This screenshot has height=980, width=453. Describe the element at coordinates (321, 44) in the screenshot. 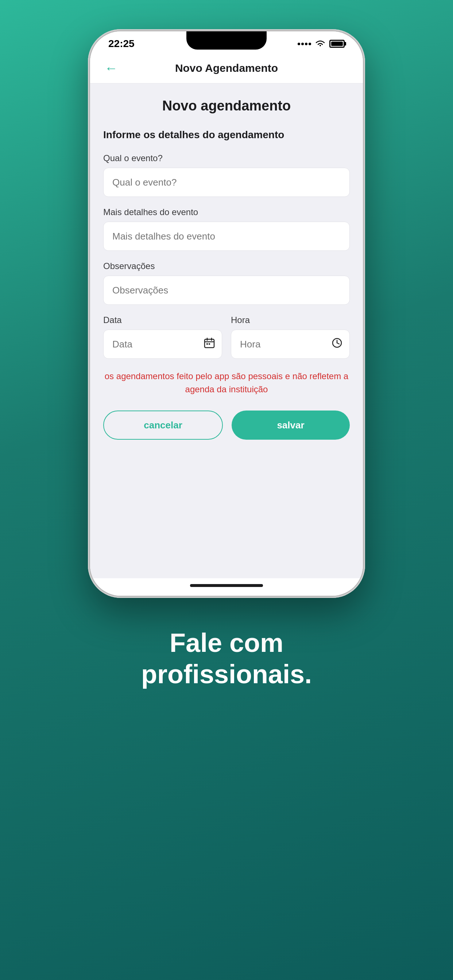

I see `status-icons` at that location.